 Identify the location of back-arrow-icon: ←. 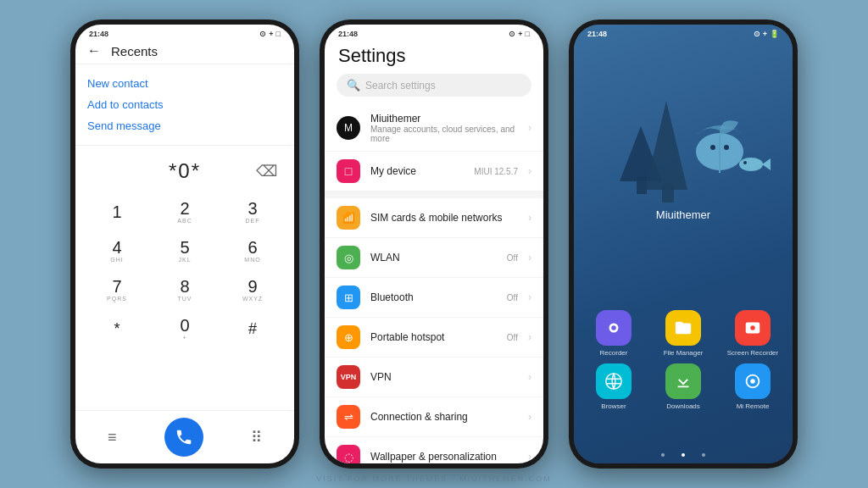
(94, 51).